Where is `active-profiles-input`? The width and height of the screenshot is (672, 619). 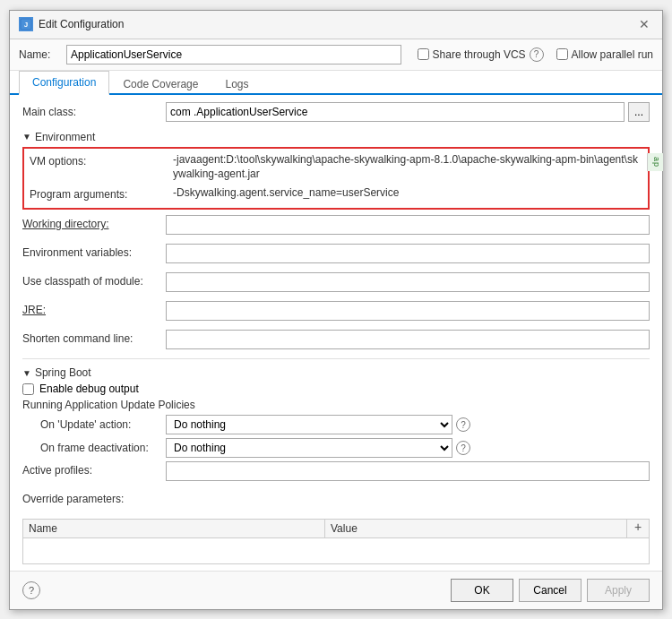
active-profiles-input is located at coordinates (408, 471).